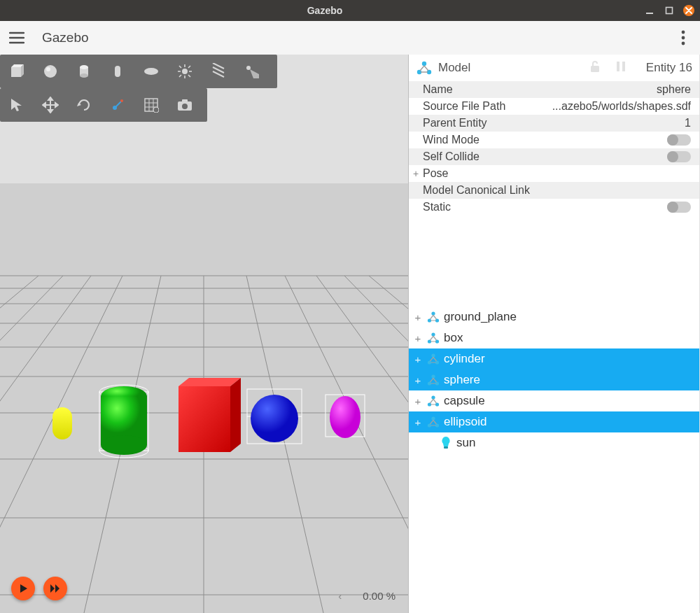  I want to click on tree-node-label: cylinder, so click(465, 359).